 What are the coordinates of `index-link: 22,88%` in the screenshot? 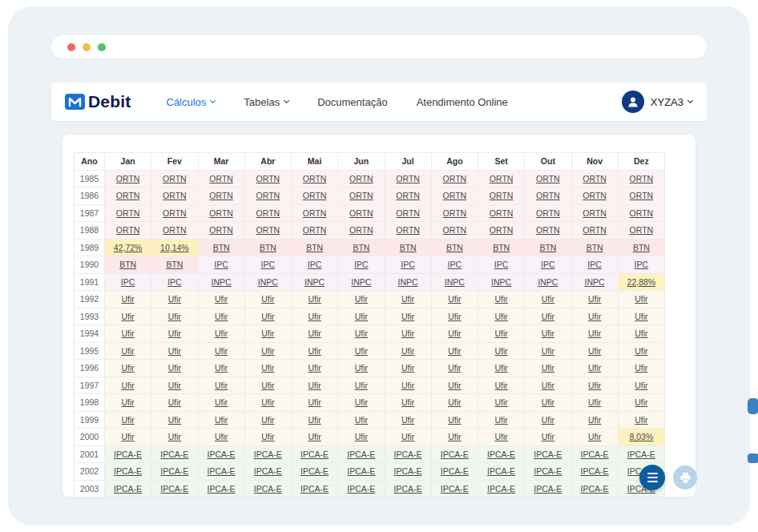 It's located at (642, 282).